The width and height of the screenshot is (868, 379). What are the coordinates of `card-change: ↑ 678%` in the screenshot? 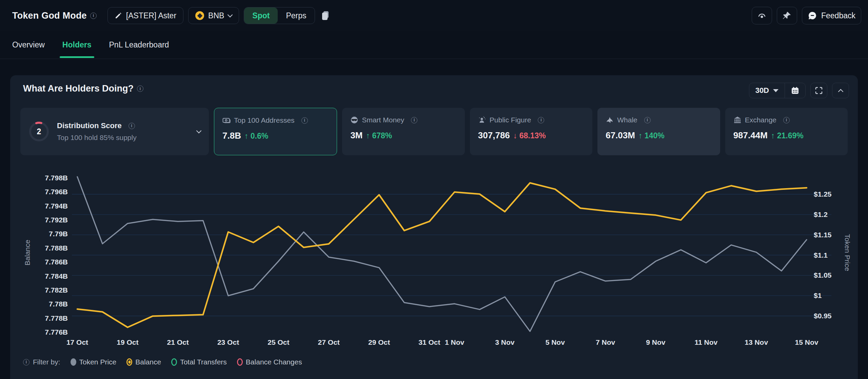 It's located at (379, 136).